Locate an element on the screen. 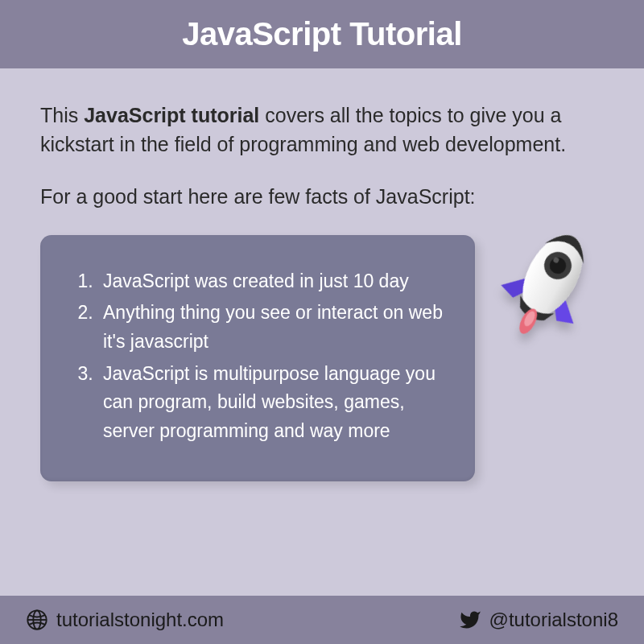 The image size is (644, 644). twitter-handle: @tutorialstoni8 is located at coordinates (554, 620).